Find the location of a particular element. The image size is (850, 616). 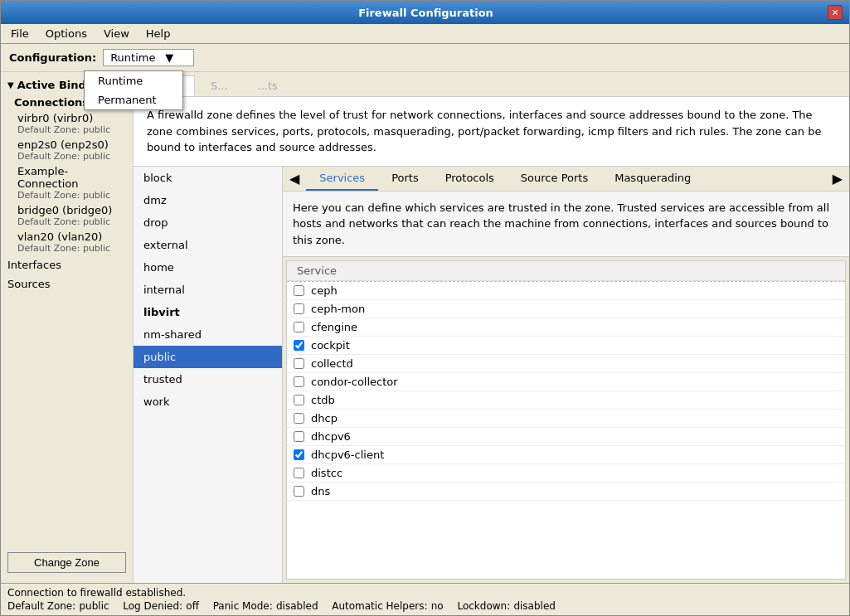

services-tab-next-icon: ▶ is located at coordinates (838, 179).